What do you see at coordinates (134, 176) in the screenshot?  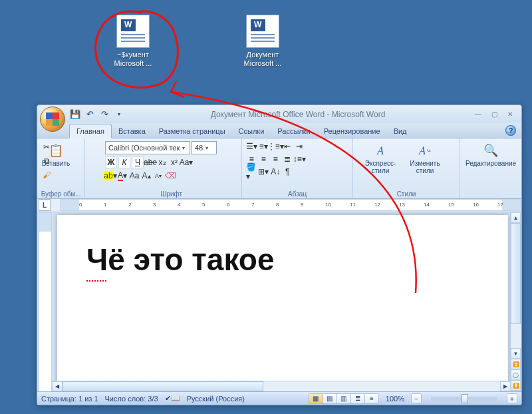 I see `char-border-button: Aa` at bounding box center [134, 176].